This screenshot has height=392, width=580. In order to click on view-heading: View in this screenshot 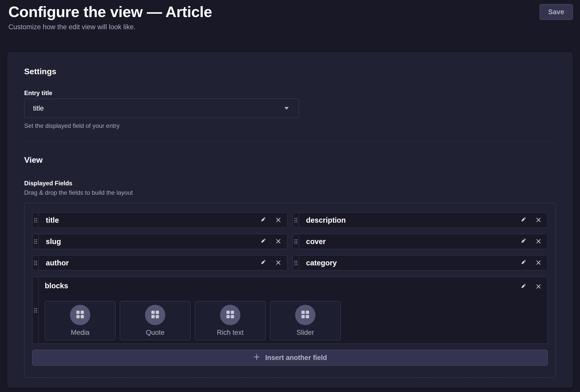, I will do `click(290, 160)`.